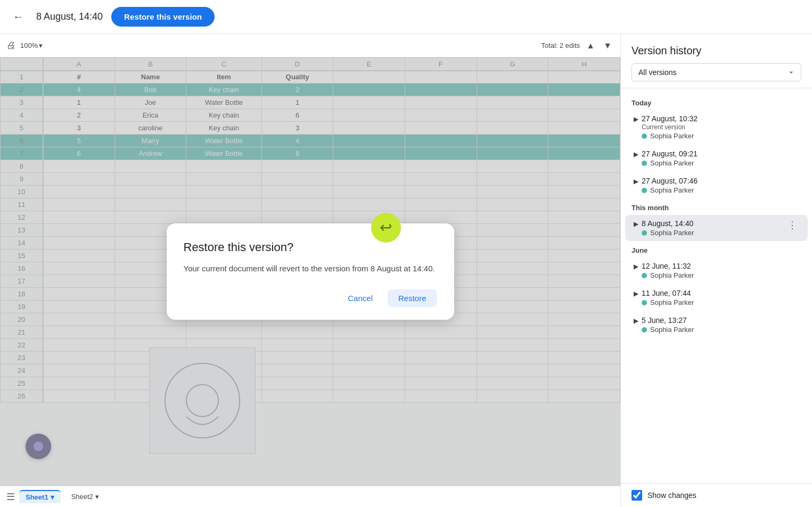 This screenshot has height=507, width=812. What do you see at coordinates (717, 206) in the screenshot?
I see `section-label: This month` at bounding box center [717, 206].